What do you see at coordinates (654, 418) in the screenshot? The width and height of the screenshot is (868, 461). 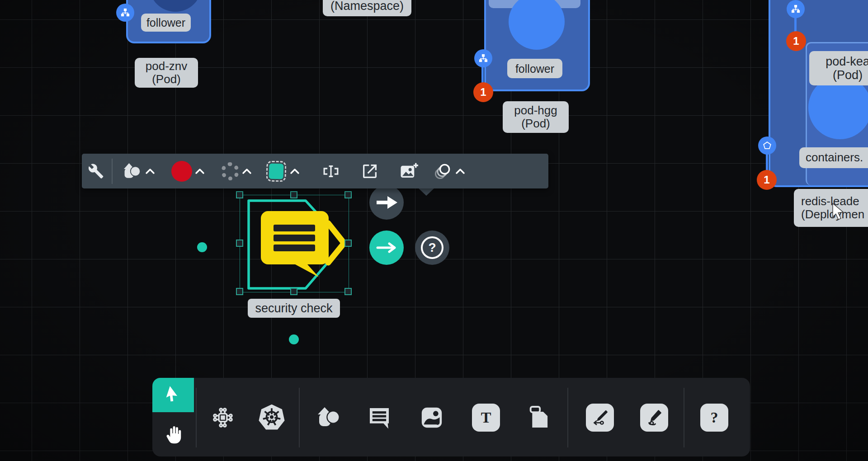 I see `draw-pen-tool` at bounding box center [654, 418].